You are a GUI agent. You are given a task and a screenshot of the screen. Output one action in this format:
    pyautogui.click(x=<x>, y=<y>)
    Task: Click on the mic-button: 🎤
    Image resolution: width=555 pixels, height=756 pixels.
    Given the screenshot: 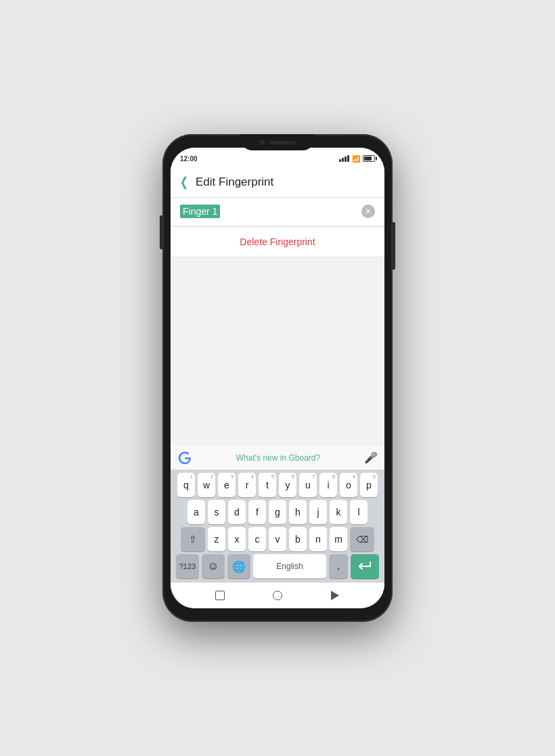 What is the action you would take?
    pyautogui.click(x=371, y=458)
    